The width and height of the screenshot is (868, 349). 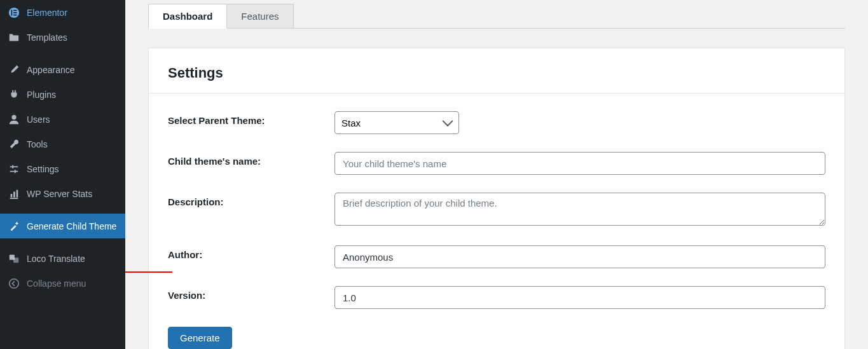 I want to click on child-name-label: Child theme's name:, so click(x=251, y=159).